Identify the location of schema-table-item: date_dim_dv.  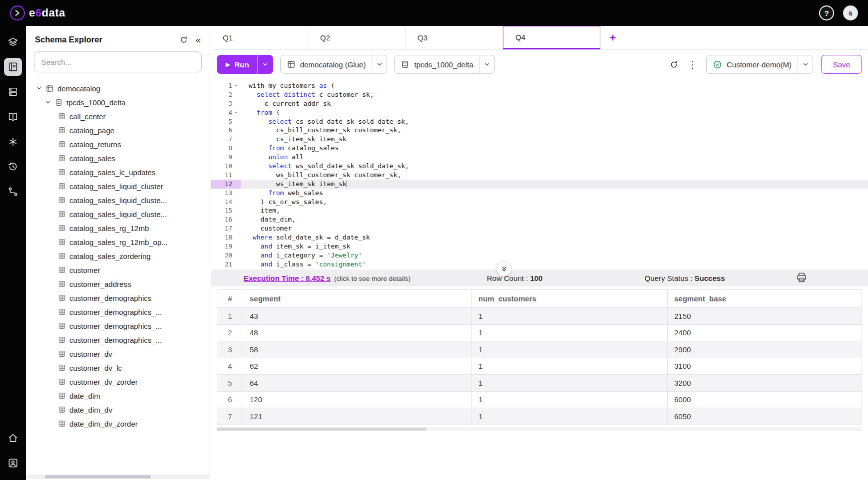
(118, 410).